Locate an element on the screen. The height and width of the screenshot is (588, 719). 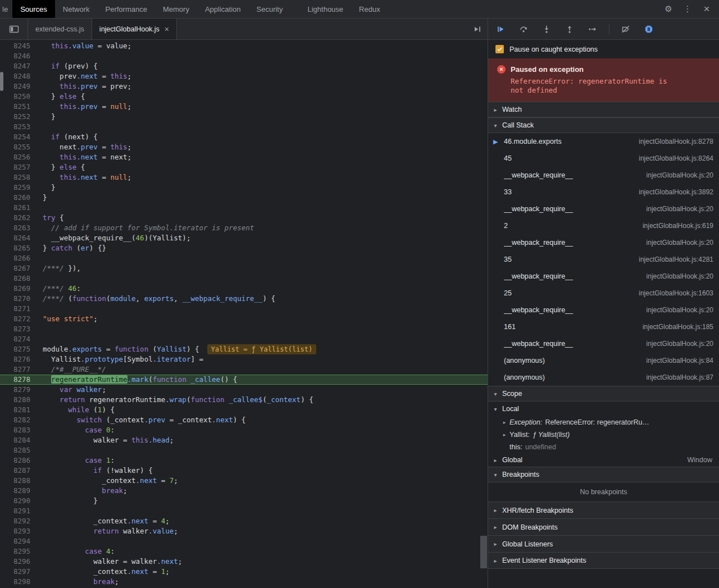
code-line: 8283 case 0: is located at coordinates (244, 430).